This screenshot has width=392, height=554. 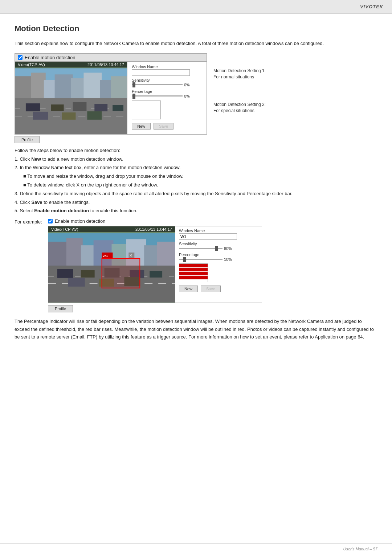 I want to click on ex-sensitivity-track, so click(x=201, y=249).